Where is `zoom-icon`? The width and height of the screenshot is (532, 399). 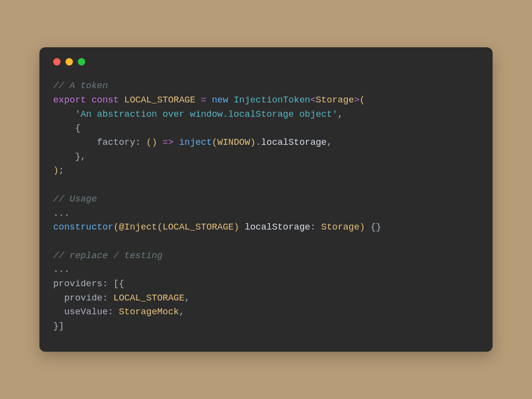 zoom-icon is located at coordinates (82, 62).